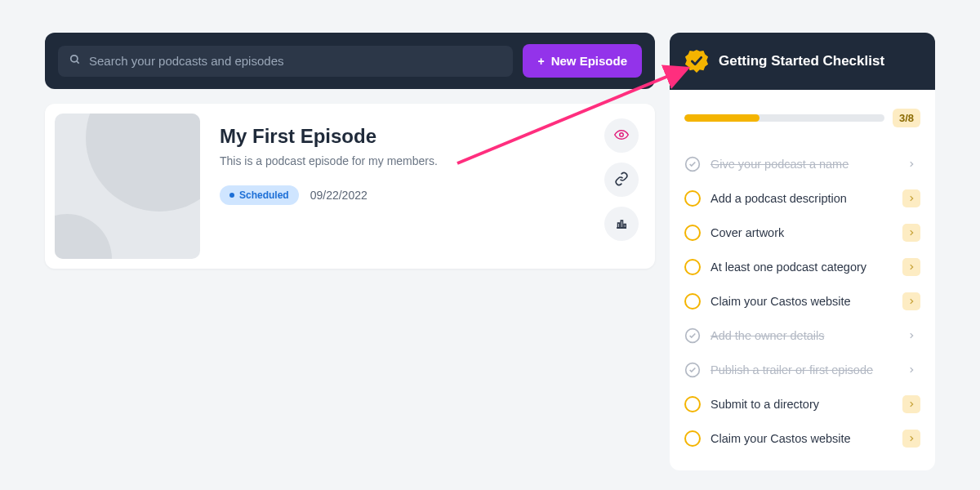 The image size is (980, 490). I want to click on episode-description: This is a podcast episode for my members…, so click(402, 161).